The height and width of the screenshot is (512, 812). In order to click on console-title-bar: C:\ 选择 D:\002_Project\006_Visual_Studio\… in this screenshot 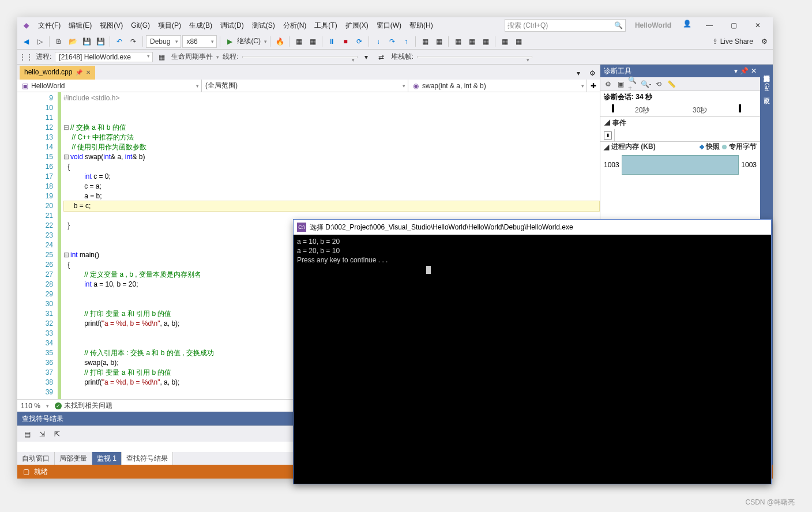, I will do `click(532, 227)`.